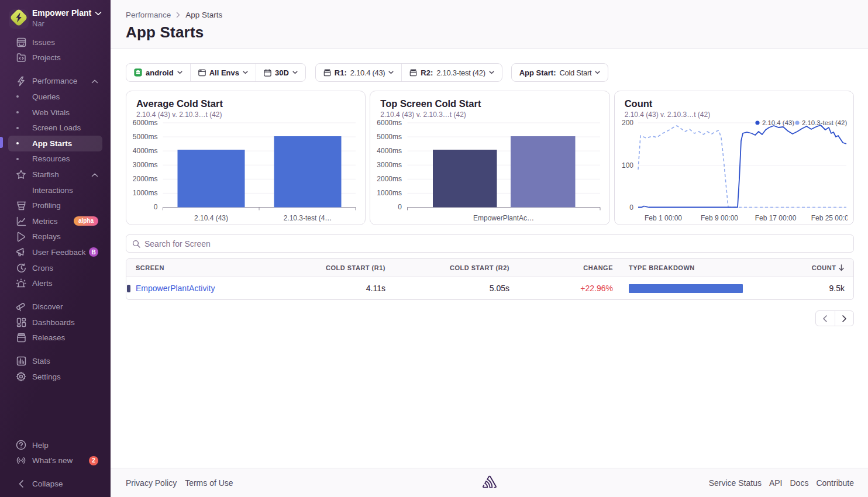 The image size is (868, 497). What do you see at coordinates (628, 123) in the screenshot?
I see `svg-text: 200` at bounding box center [628, 123].